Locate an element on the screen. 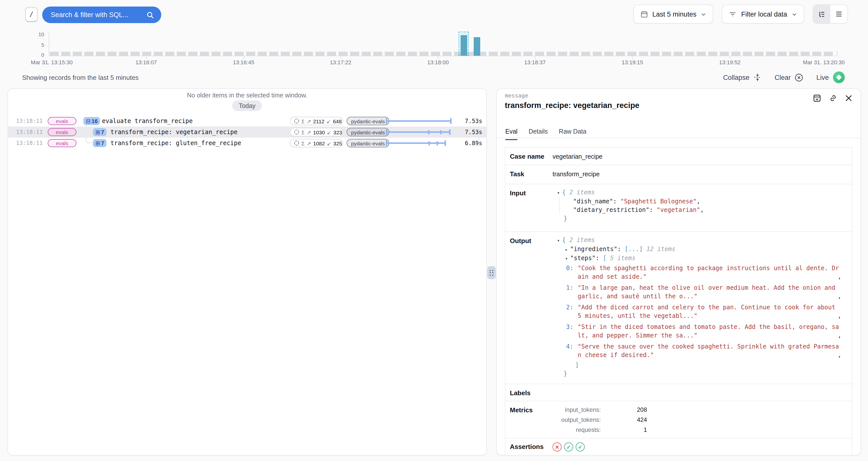 The image size is (868, 461). tab-details: Details is located at coordinates (538, 134).